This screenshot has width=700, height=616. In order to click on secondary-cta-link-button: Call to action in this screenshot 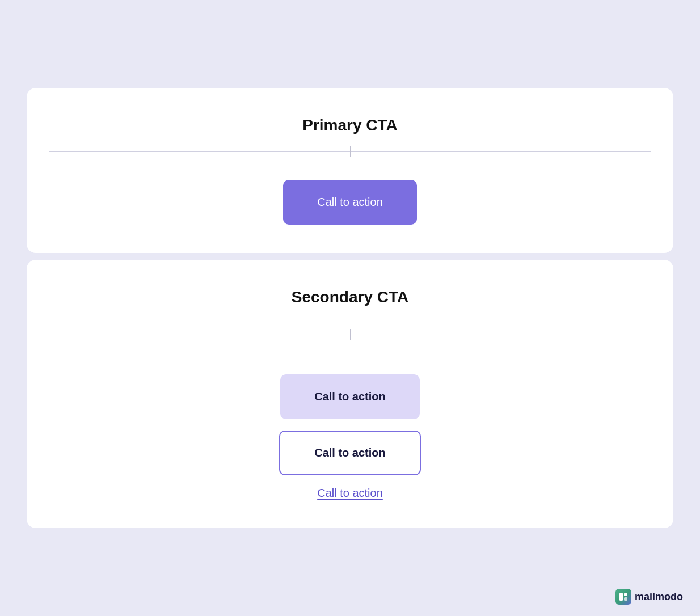, I will do `click(350, 493)`.